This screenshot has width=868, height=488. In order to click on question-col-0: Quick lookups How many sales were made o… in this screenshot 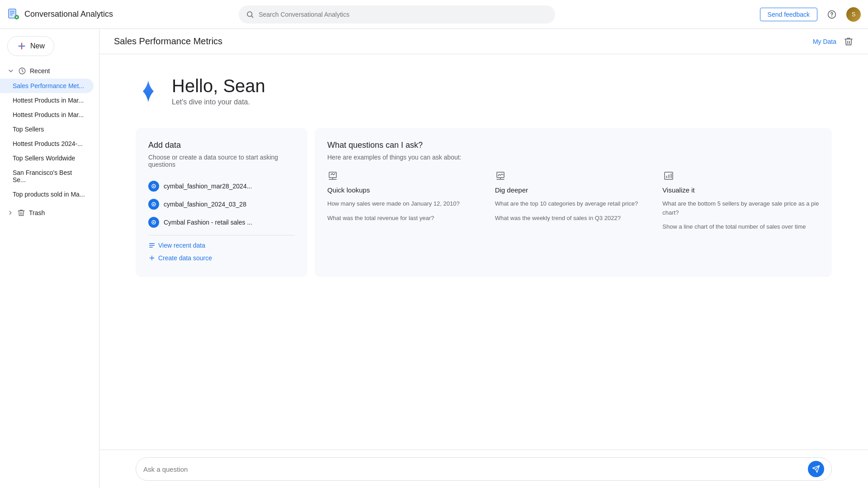, I will do `click(406, 203)`.